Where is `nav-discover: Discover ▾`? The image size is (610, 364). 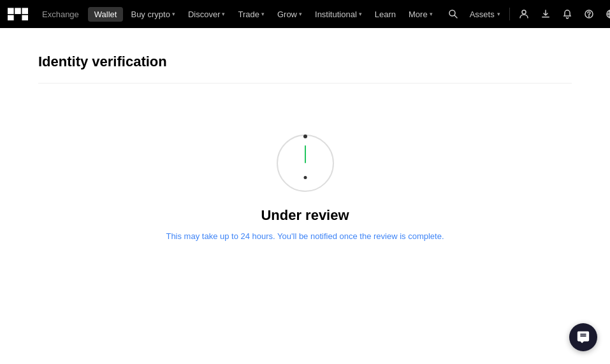
nav-discover: Discover ▾ is located at coordinates (207, 14).